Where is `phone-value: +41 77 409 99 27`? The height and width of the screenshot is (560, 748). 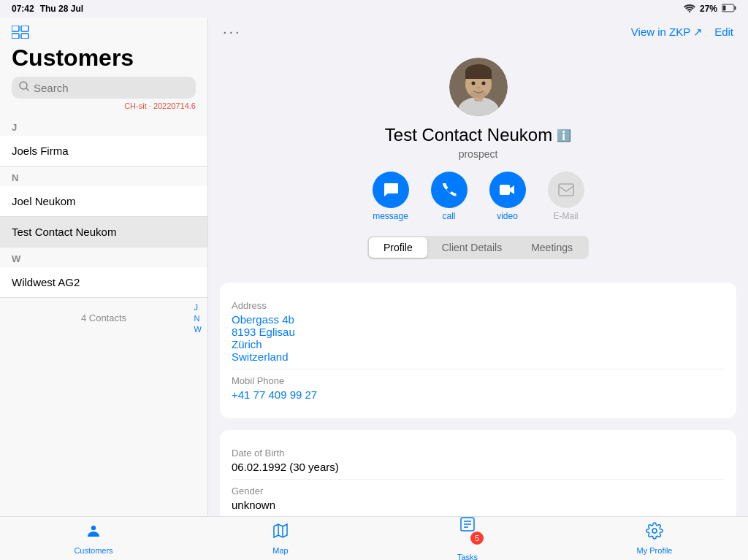 phone-value: +41 77 409 99 27 is located at coordinates (478, 394).